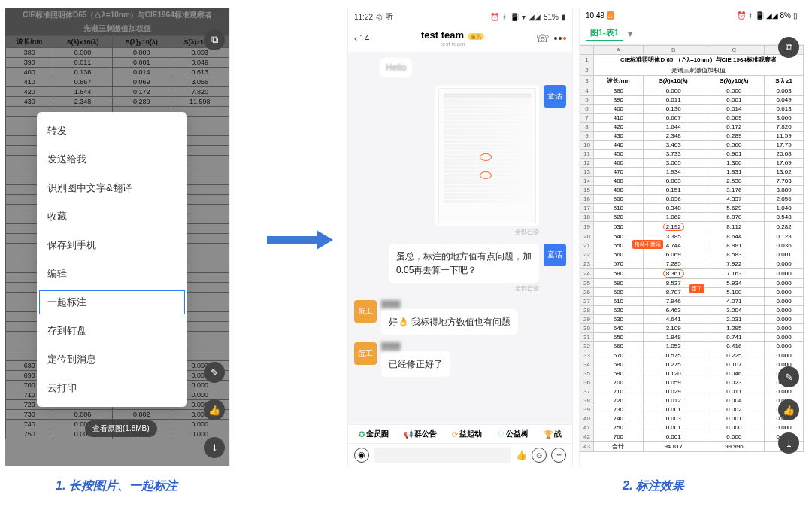 The height and width of the screenshot is (522, 812). What do you see at coordinates (121, 429) in the screenshot?
I see `view-original-button: 查看原图(1.8MB)` at bounding box center [121, 429].